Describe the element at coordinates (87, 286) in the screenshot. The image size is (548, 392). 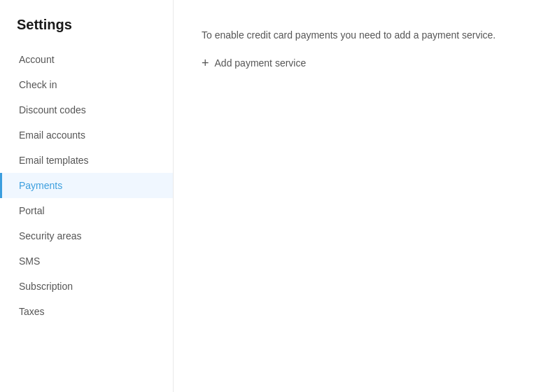
I see `sidebar-item-subscription: Subscription` at that location.